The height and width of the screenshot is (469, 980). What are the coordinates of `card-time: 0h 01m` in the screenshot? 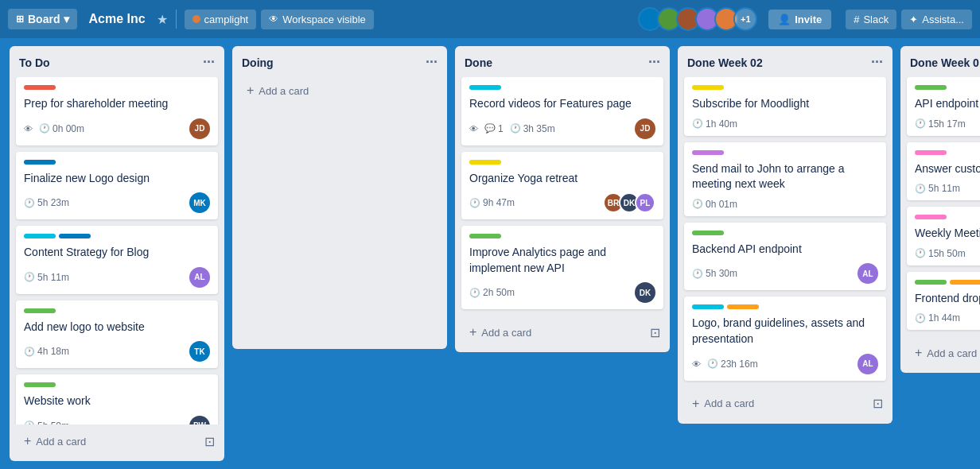 It's located at (721, 204).